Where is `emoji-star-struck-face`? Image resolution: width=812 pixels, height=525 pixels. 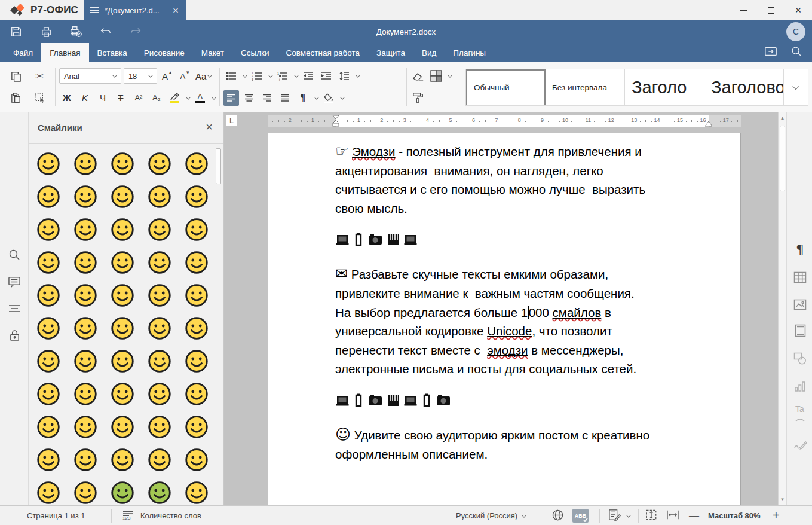 emoji-star-struck-face is located at coordinates (48, 262).